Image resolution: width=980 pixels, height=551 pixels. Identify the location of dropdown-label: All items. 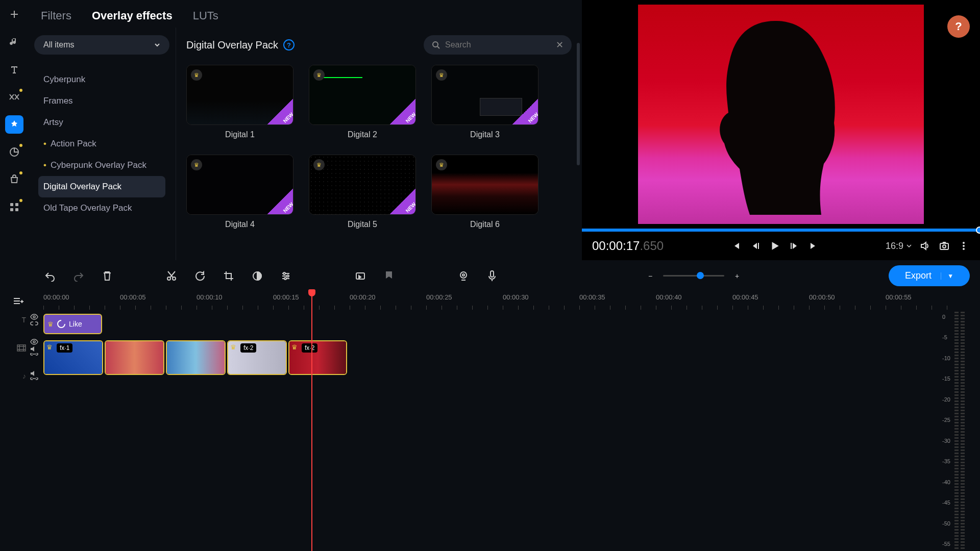
(59, 45).